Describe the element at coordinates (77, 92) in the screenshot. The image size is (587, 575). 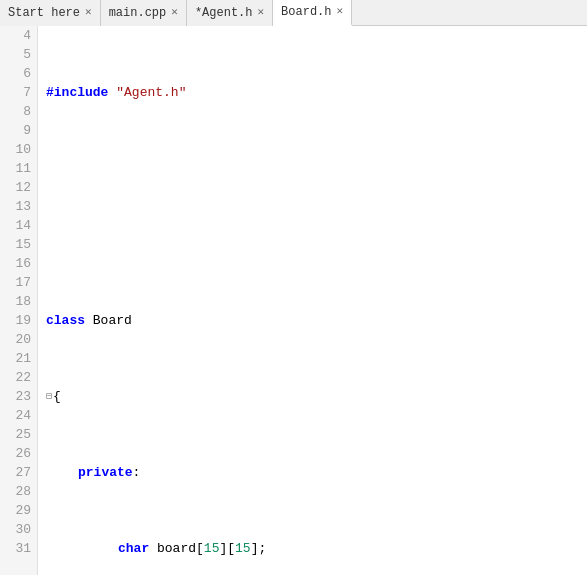
I see `preprocessor-hash: #include` at that location.